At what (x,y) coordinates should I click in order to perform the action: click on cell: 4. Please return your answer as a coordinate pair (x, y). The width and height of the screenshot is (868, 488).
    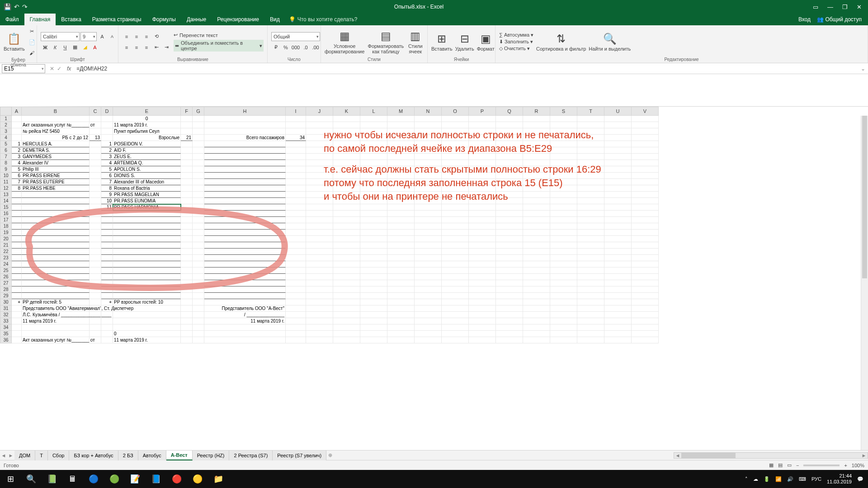
    Looking at the image, I should click on (107, 163).